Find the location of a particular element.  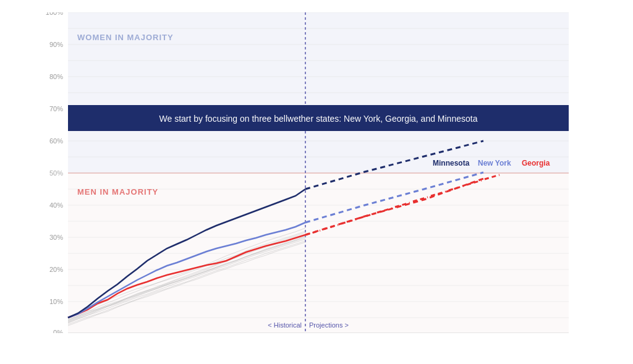

historical-label: < Historical is located at coordinates (284, 325).